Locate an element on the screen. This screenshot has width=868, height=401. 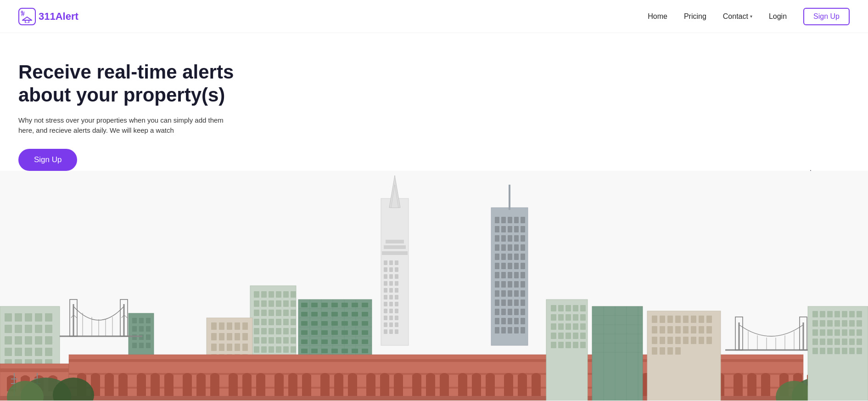
signup-nav-button: Sign Up is located at coordinates (826, 17).